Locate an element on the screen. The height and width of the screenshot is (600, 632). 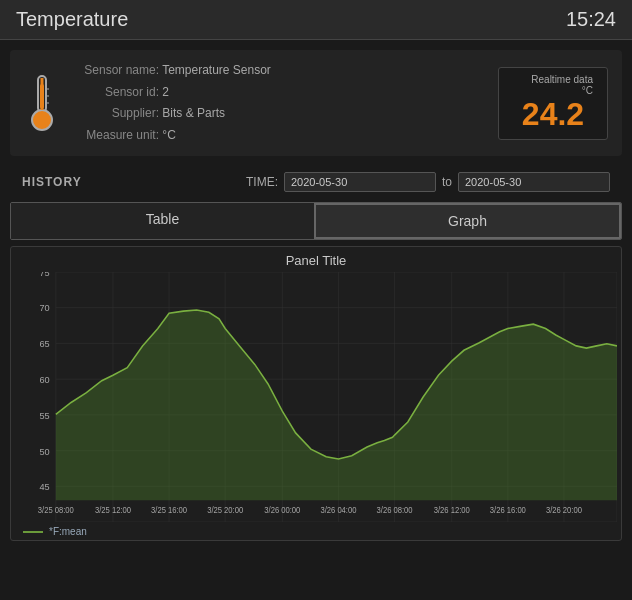
history-label: HISTORY is located at coordinates (52, 182).